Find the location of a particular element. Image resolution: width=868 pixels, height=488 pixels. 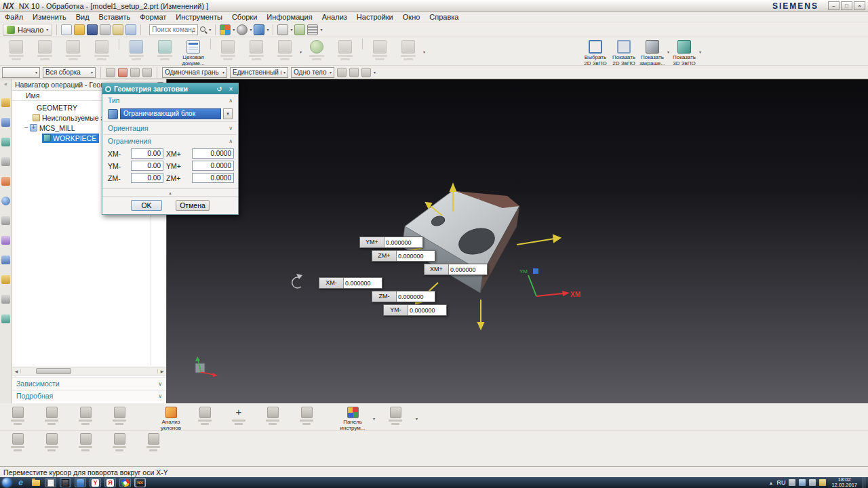

xm-plus-field is located at coordinates (213, 153).